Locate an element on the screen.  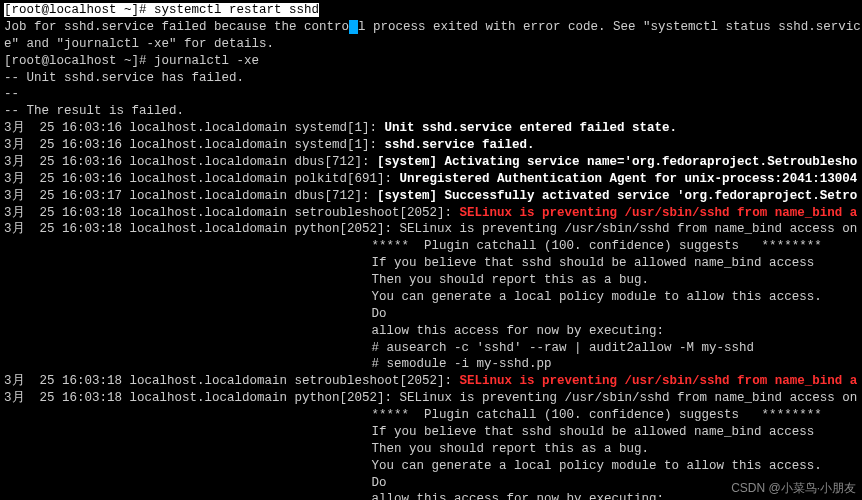
terminal-line: -- The result is failed. is located at coordinates (431, 112).